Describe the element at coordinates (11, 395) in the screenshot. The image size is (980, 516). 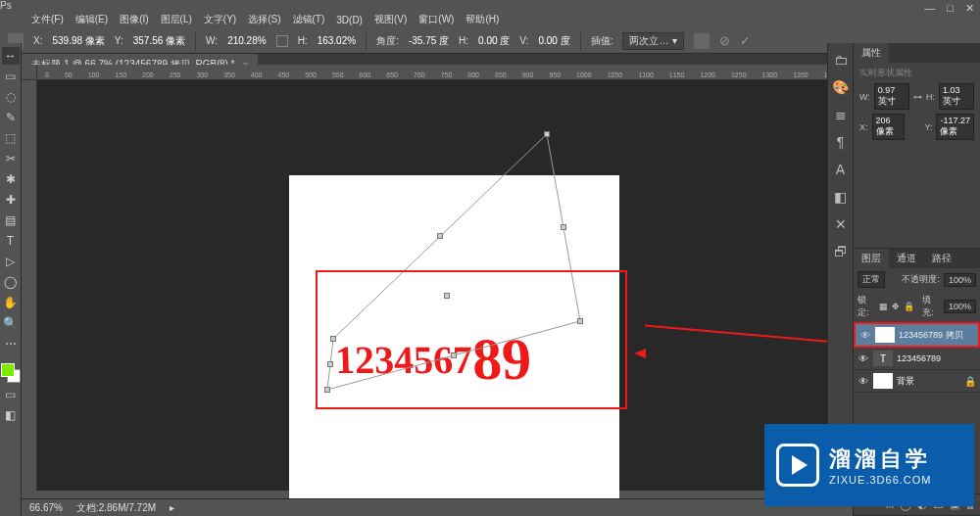
I see `quickmask-tool: ▭` at that location.